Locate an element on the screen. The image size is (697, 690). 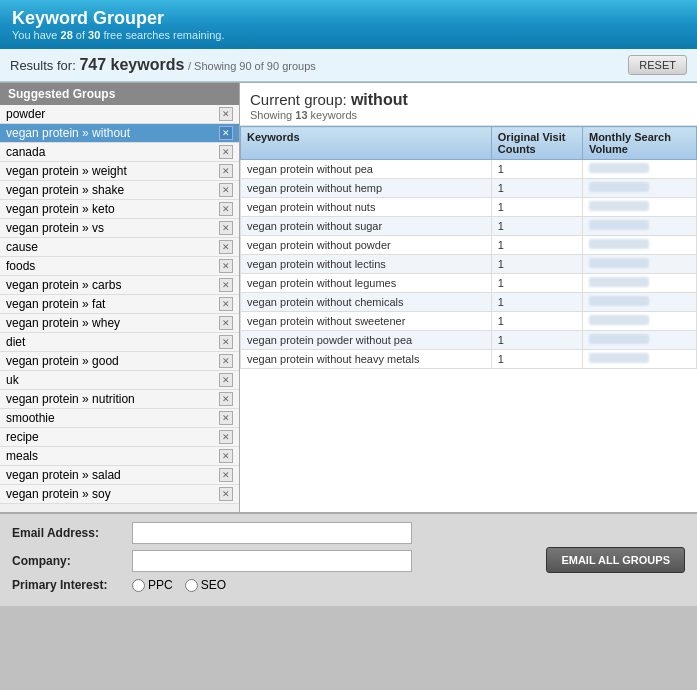
sidebar-item-20: vegan protein » soy✕ is located at coordinates (120, 494).